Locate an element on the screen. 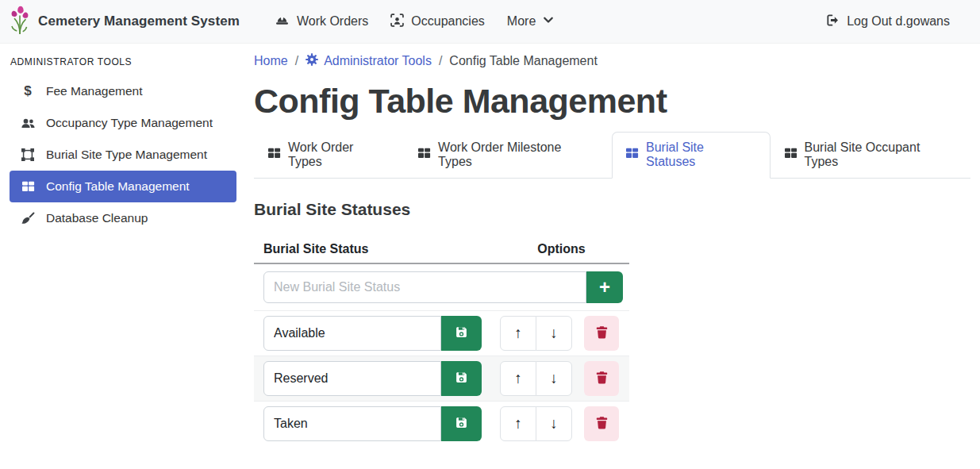 Image resolution: width=980 pixels, height=469 pixels. tab-bar: Work Order Types Work Order Milestone Ty… is located at coordinates (613, 156).